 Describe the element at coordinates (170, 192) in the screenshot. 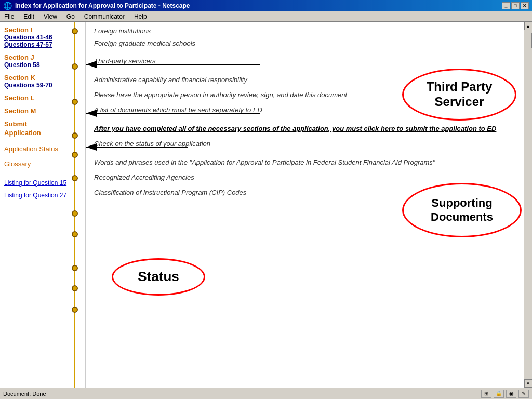

I see `desc-listing-27: Classification of Instructional Program …` at that location.